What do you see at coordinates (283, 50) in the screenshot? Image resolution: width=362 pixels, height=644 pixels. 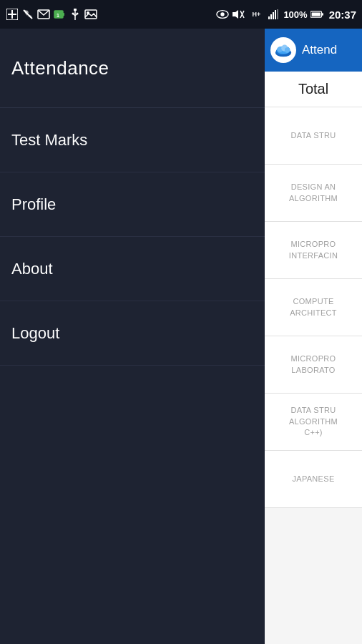 I see `app-logo-icon` at bounding box center [283, 50].